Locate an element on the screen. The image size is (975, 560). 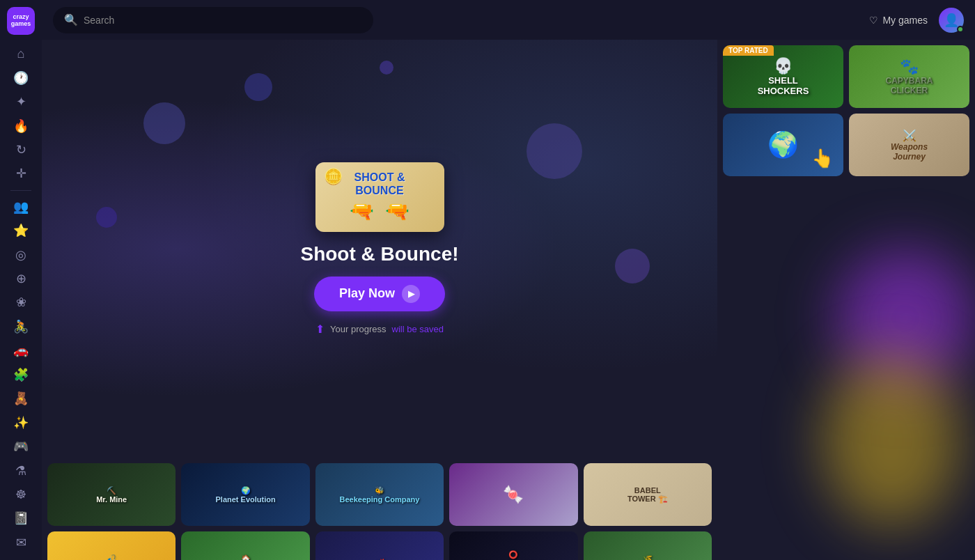
puzzle-icon: 🧩 is located at coordinates (21, 375).